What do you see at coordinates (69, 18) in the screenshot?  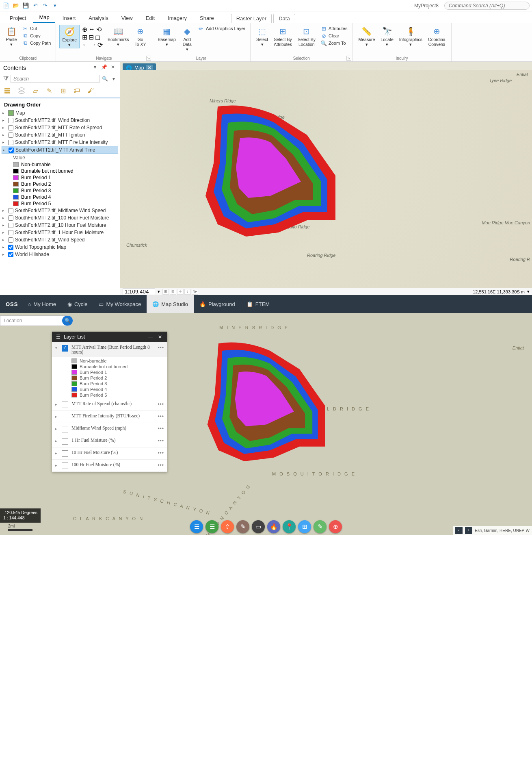 I see `tab-insert: Insert` at bounding box center [69, 18].